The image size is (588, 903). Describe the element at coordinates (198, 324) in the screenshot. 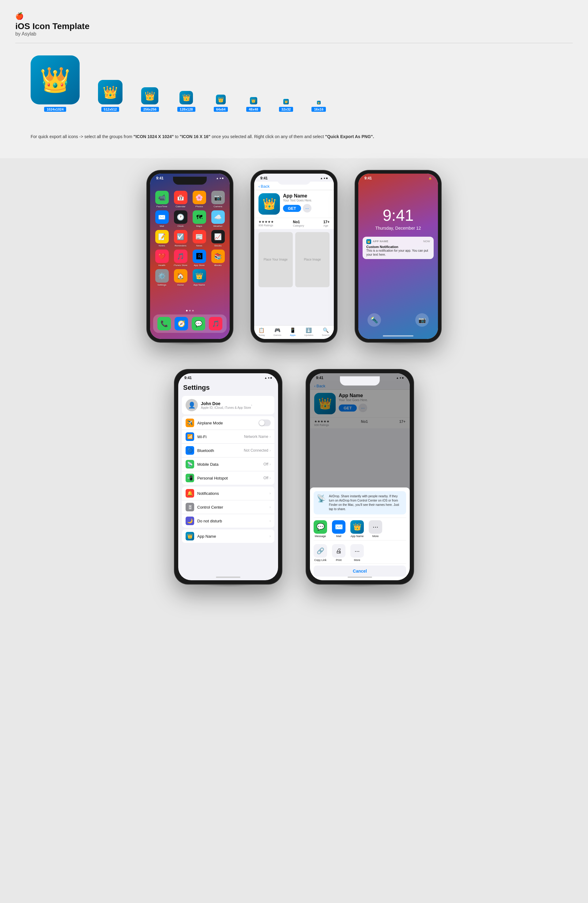

I see `dock-messages: 💬` at that location.